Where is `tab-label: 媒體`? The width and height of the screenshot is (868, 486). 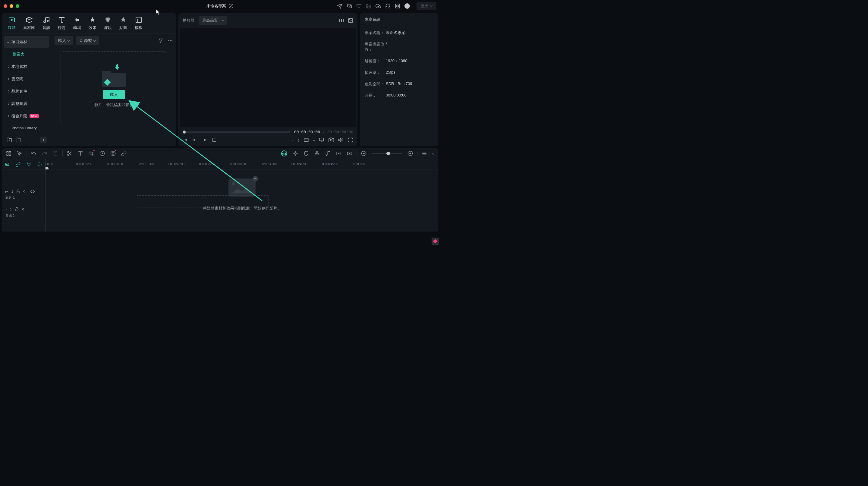
tab-label: 媒體 is located at coordinates (12, 28).